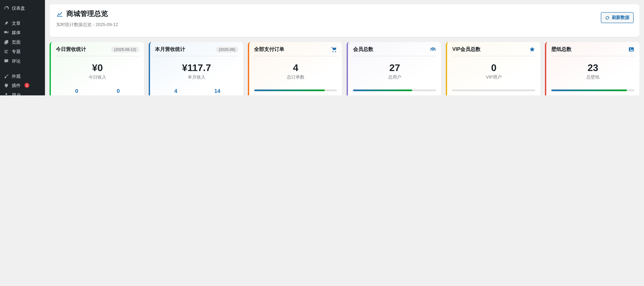 The height and width of the screenshot is (286, 644). What do you see at coordinates (6, 42) in the screenshot?
I see `pages-icon` at bounding box center [6, 42].